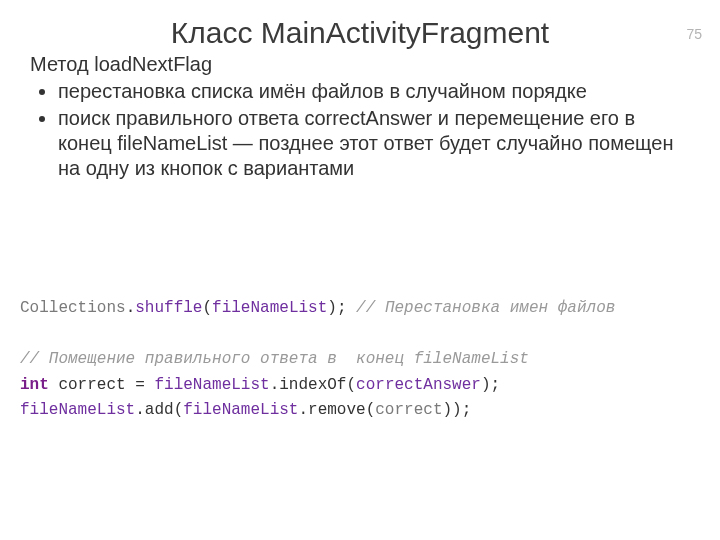 Image resolution: width=720 pixels, height=540 pixels. I want to click on page-number: 75, so click(694, 34).